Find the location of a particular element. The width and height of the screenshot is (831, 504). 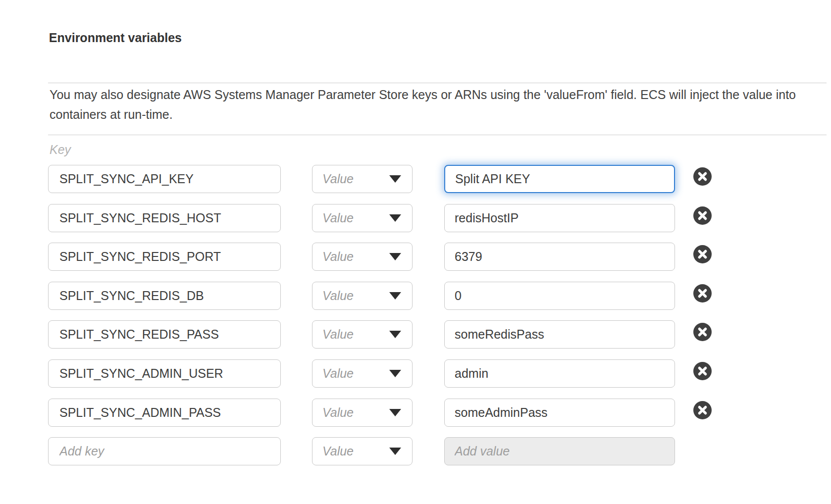

env-var-add-row: Value is located at coordinates (416, 452).